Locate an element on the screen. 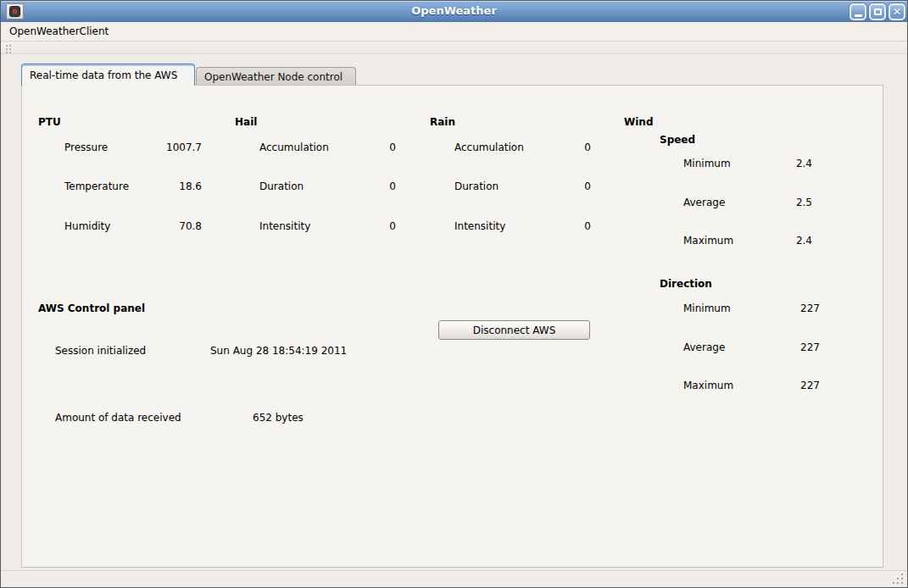  menubar: OpenWeatherClient is located at coordinates (454, 32).